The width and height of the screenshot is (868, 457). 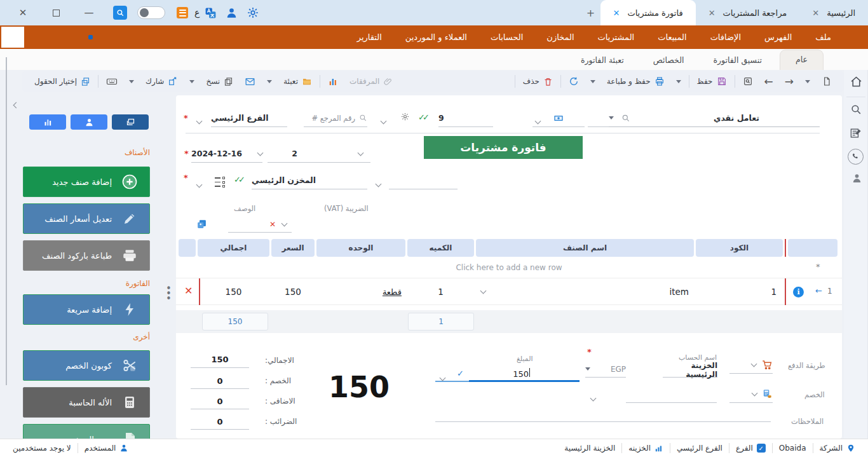 What do you see at coordinates (48, 122) in the screenshot?
I see `sidebar-chart-button` at bounding box center [48, 122].